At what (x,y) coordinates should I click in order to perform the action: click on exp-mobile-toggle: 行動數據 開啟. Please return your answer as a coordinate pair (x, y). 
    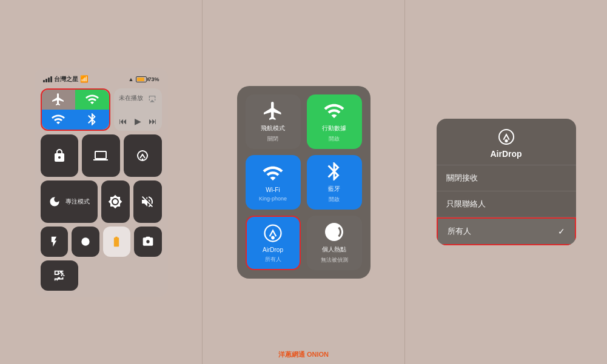
    Looking at the image, I should click on (335, 122).